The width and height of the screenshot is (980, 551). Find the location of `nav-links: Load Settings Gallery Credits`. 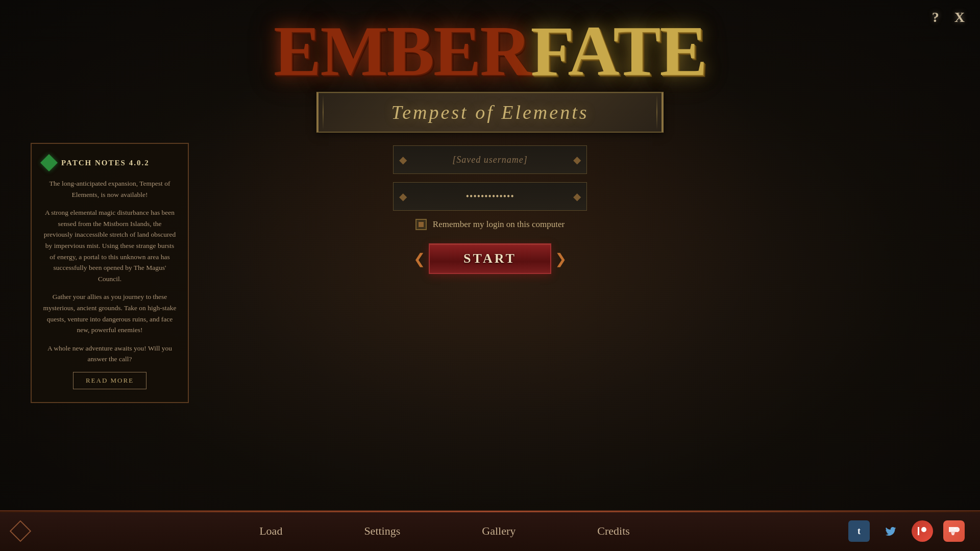

nav-links: Load Settings Gallery Credits is located at coordinates (445, 531).